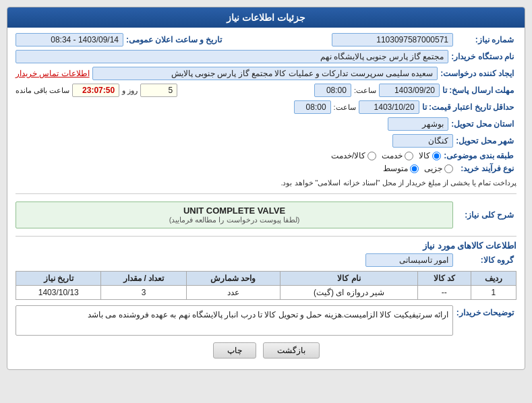  I want to click on etebar-sa-label: ساعت:, so click(345, 108).